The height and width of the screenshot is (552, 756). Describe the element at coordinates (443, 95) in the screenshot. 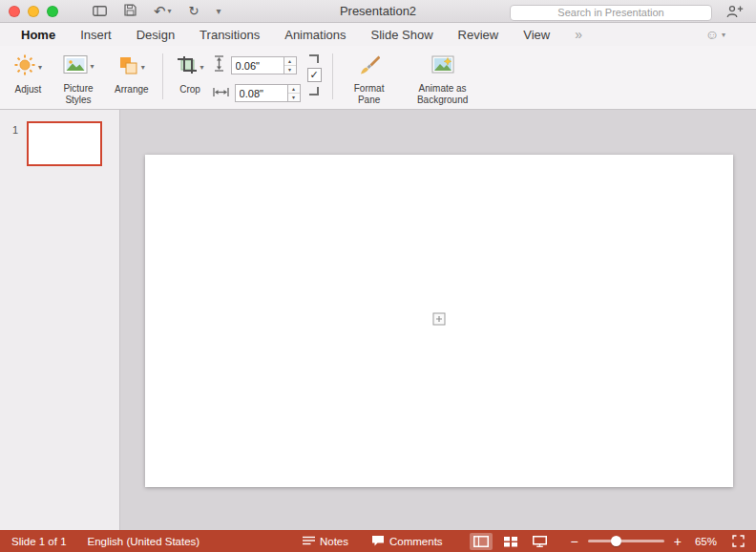

I see `animate-as-background-label: Animate as Background` at that location.